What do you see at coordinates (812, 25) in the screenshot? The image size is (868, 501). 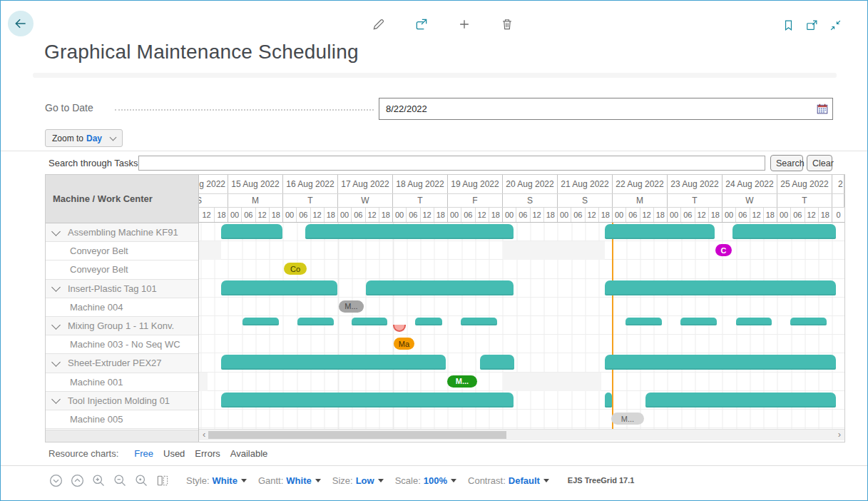 I see `open-window-icon` at bounding box center [812, 25].